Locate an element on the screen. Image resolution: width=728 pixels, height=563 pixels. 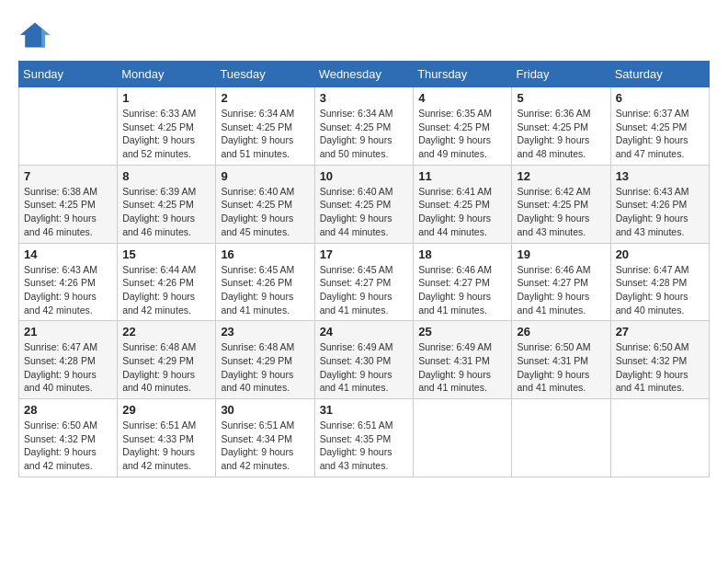
calendar-cell: 1Sunrise: 6:33 AMSunset: 4:25 PMDaylight… is located at coordinates (167, 127).